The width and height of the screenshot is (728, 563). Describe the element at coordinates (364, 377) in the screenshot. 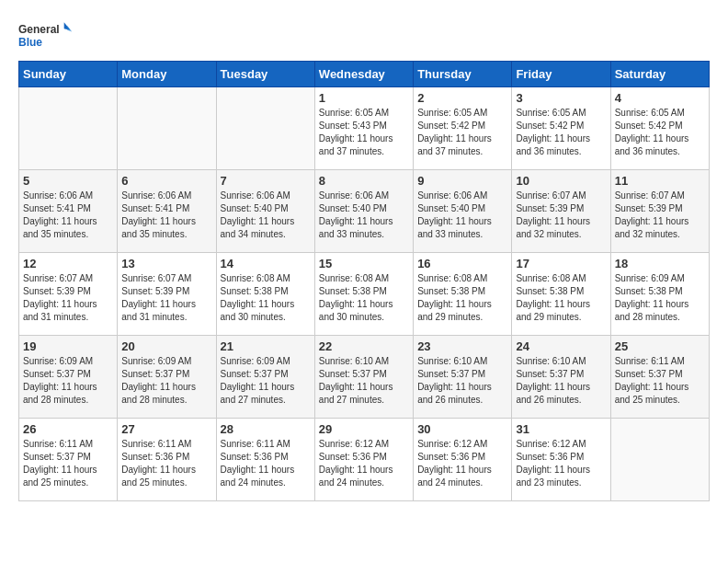

I see `calendar-cell: 22Sunrise: 6:10 AM Sunset: 5:37 PM Dayli…` at that location.